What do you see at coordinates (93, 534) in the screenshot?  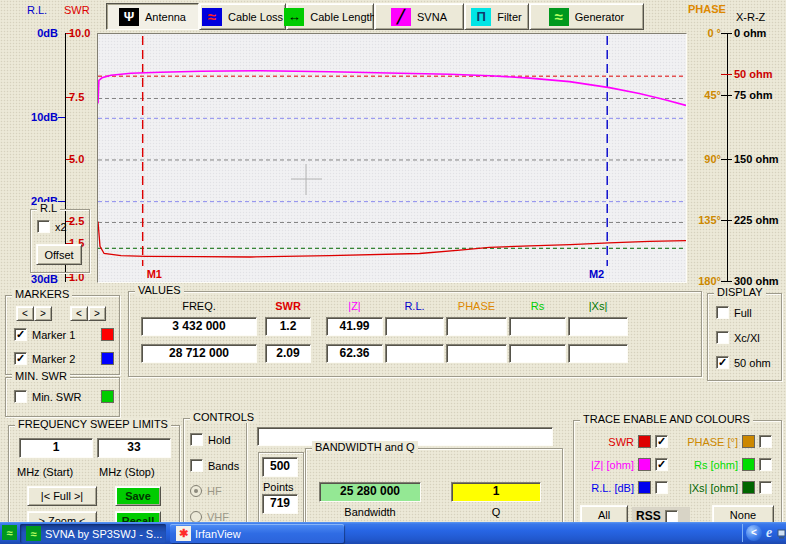 I see `taskbar-task-svna: ≈SVNA by SP3SWJ - S...` at bounding box center [93, 534].